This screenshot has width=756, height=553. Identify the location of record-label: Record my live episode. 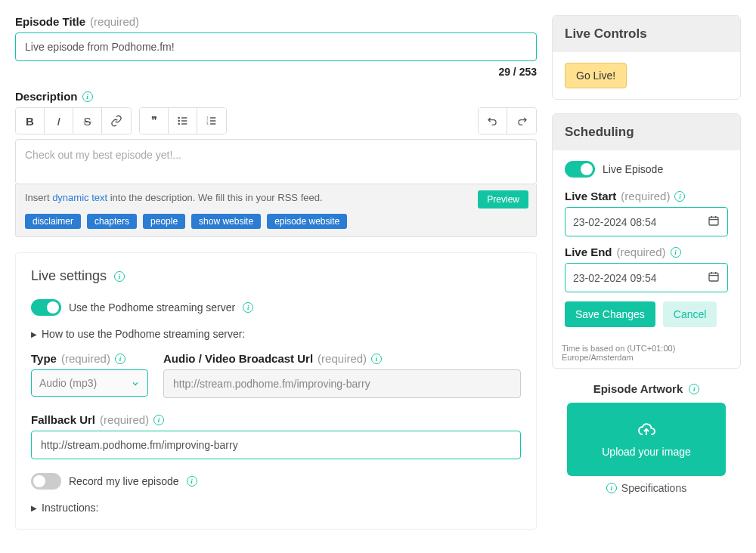
(124, 481).